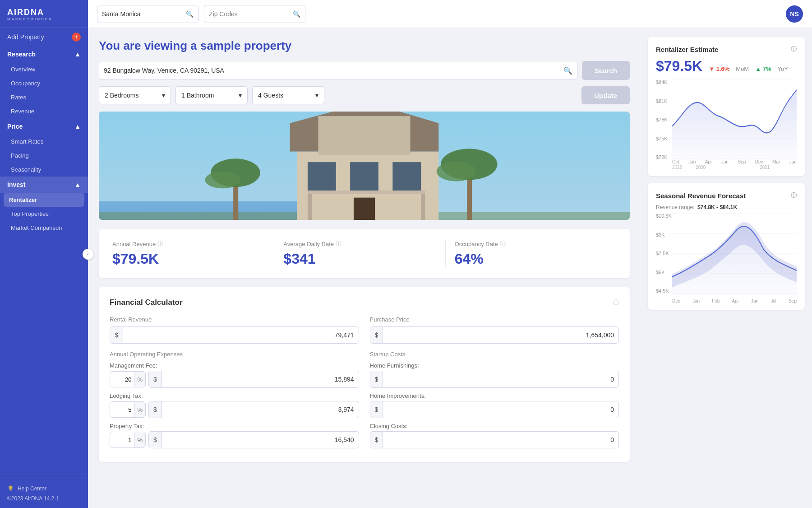 The image size is (812, 508). I want to click on lodging-tax-value-row: $, so click(254, 410).